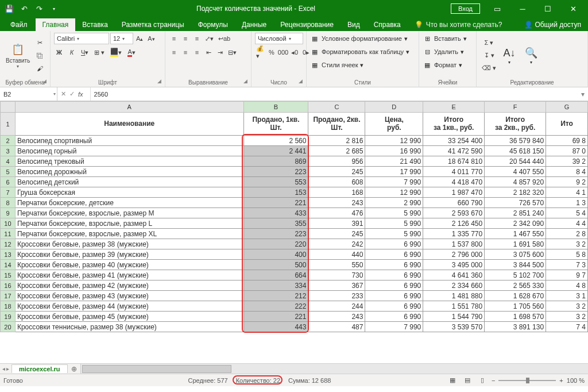 This screenshot has height=392, width=588. Describe the element at coordinates (516, 162) in the screenshot. I see `cell-f4: 20 544 440` at that location.